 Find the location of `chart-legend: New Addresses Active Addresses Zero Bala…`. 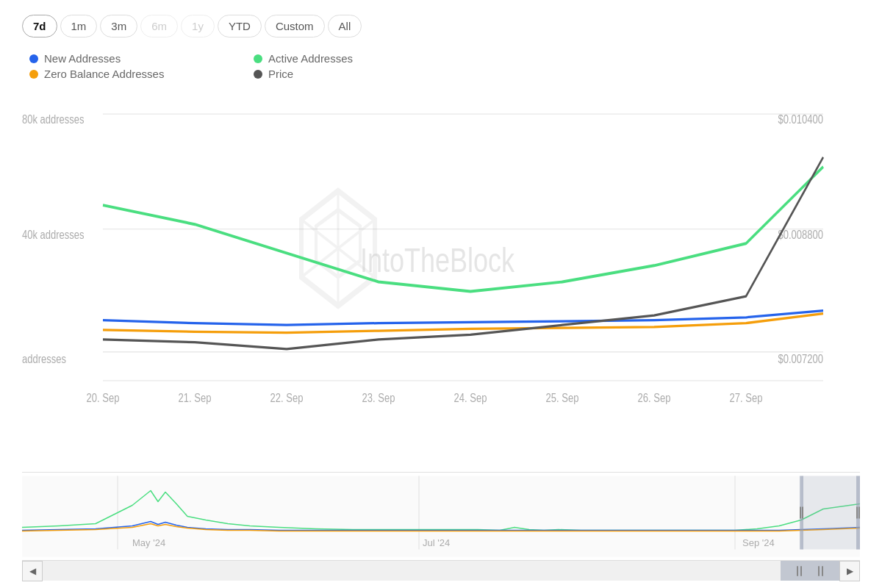

chart-legend: New Addresses Active Addresses Zero Bala… is located at coordinates (243, 66).